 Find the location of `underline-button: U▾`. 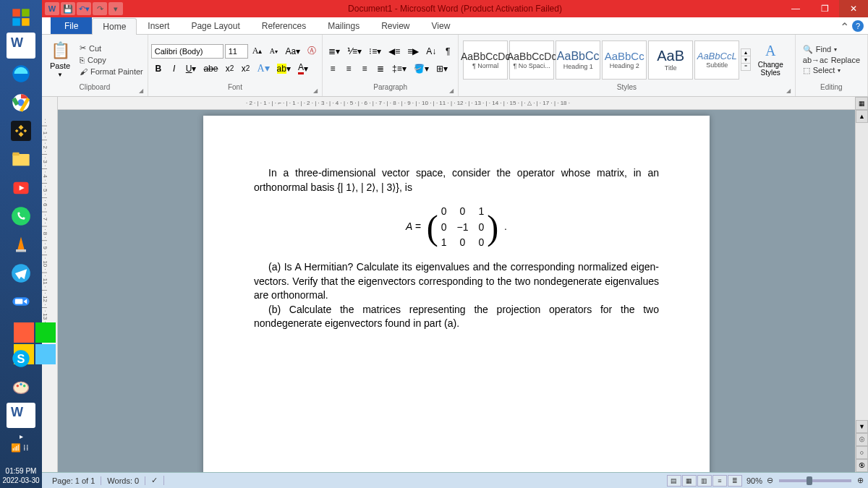

underline-button: U▾ is located at coordinates (191, 69).